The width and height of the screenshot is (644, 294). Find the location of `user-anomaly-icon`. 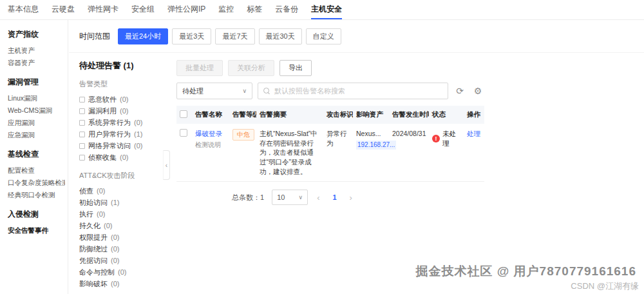

user-anomaly-icon is located at coordinates (82, 134).